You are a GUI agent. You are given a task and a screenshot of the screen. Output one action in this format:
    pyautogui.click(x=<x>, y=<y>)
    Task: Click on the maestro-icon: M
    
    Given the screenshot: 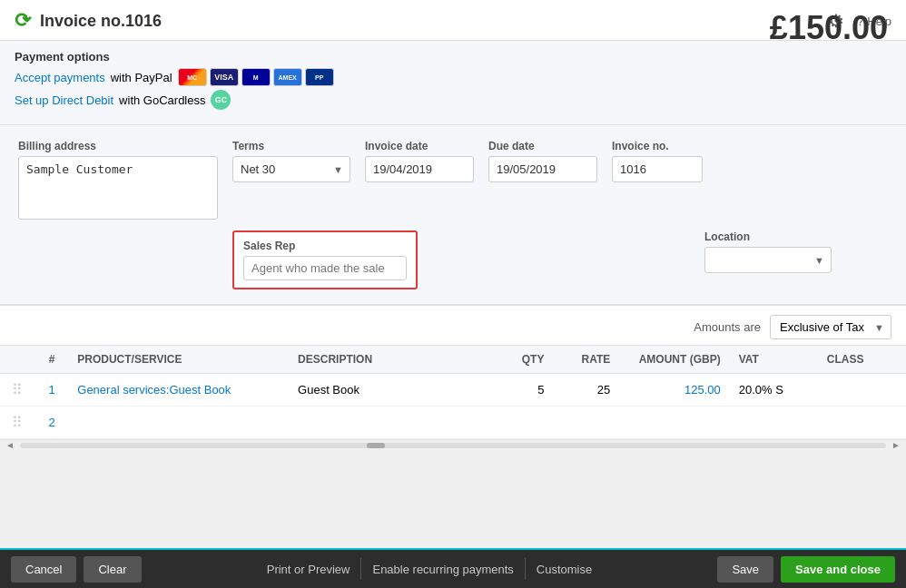 What is the action you would take?
    pyautogui.click(x=256, y=77)
    